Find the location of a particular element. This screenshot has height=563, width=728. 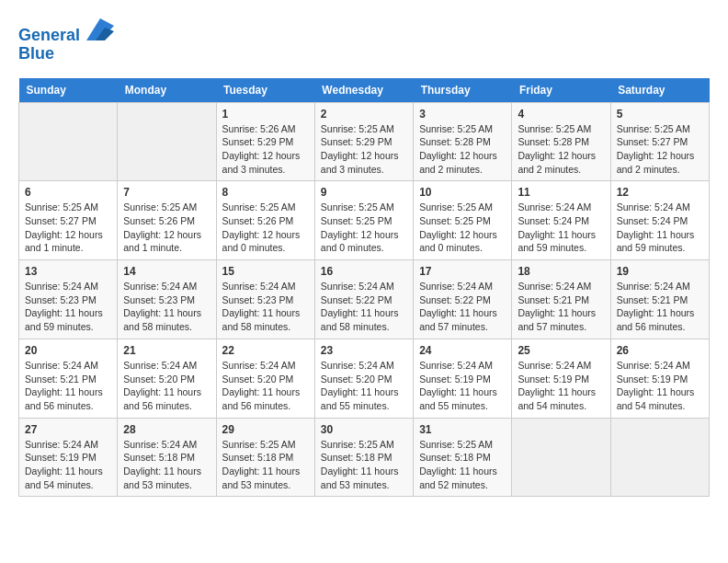

day-info: Sunrise: 5:26 AM Sunset: 5:29 PM Dayligh… is located at coordinates (266, 149).